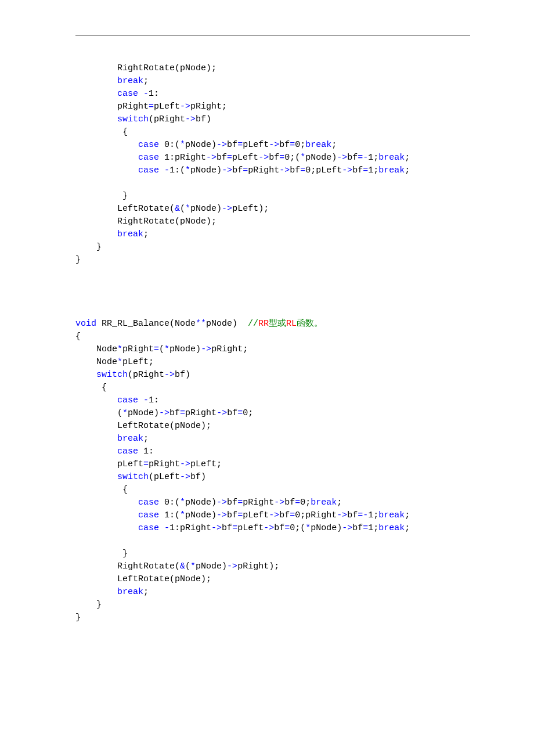  Describe the element at coordinates (190, 528) in the screenshot. I see `code-token: 1:pRight` at that location.